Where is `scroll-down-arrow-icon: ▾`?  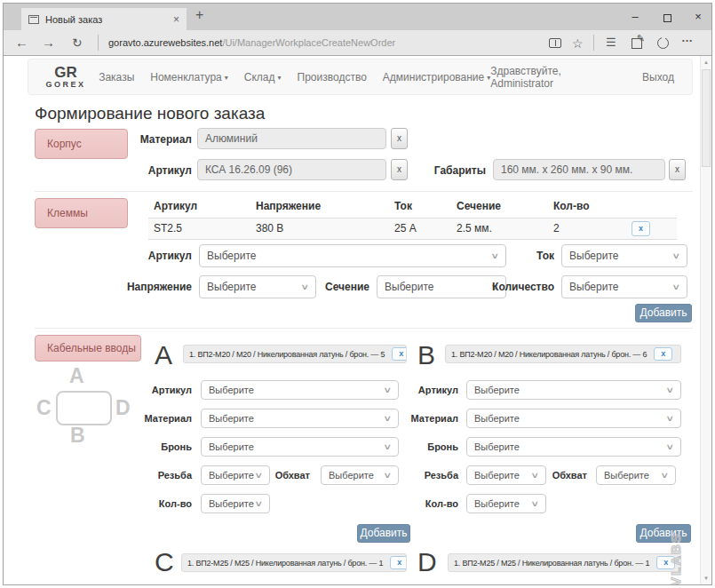 scroll-down-arrow-icon: ▾ is located at coordinates (706, 578).